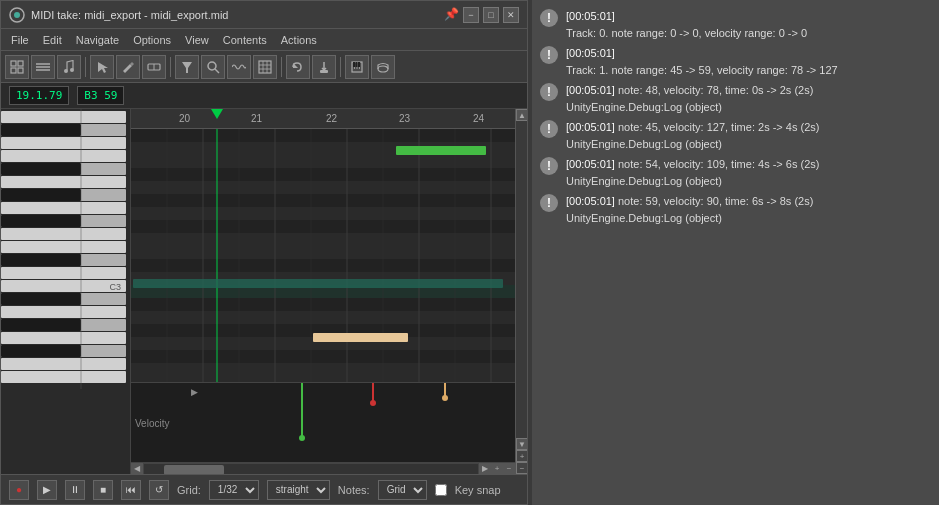 The width and height of the screenshot is (939, 505). I want to click on menu-navigate: Navigate, so click(98, 40).